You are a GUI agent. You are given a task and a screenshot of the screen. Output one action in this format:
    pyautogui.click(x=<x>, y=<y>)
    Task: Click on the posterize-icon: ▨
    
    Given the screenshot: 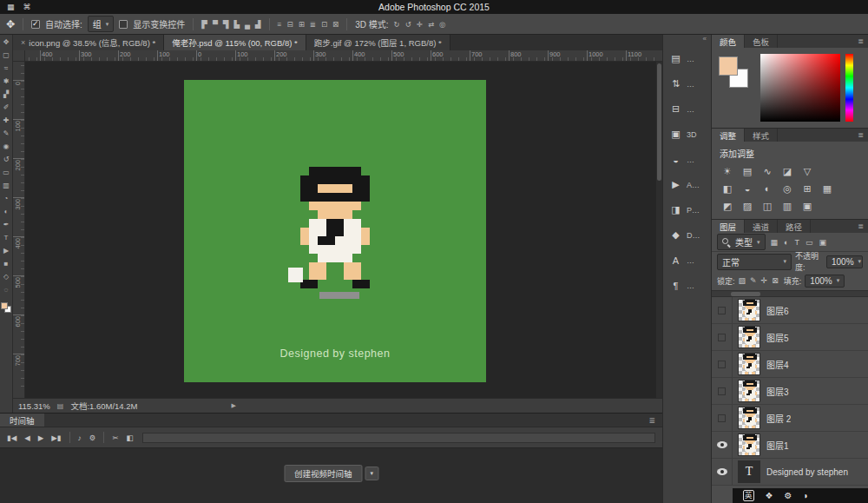 What is the action you would take?
    pyautogui.click(x=747, y=206)
    